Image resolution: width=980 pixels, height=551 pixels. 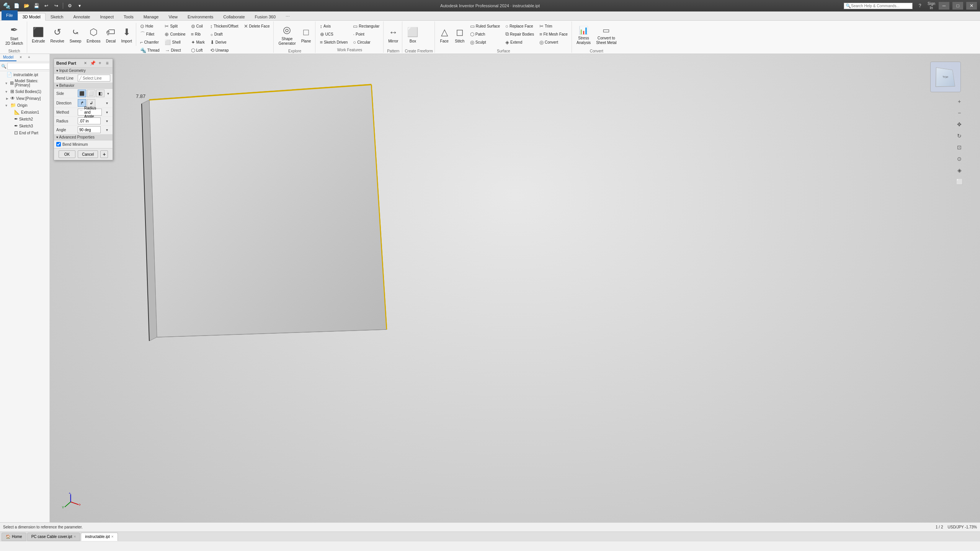 I want to click on signin-btn: Sign In, so click(x=931, y=6).